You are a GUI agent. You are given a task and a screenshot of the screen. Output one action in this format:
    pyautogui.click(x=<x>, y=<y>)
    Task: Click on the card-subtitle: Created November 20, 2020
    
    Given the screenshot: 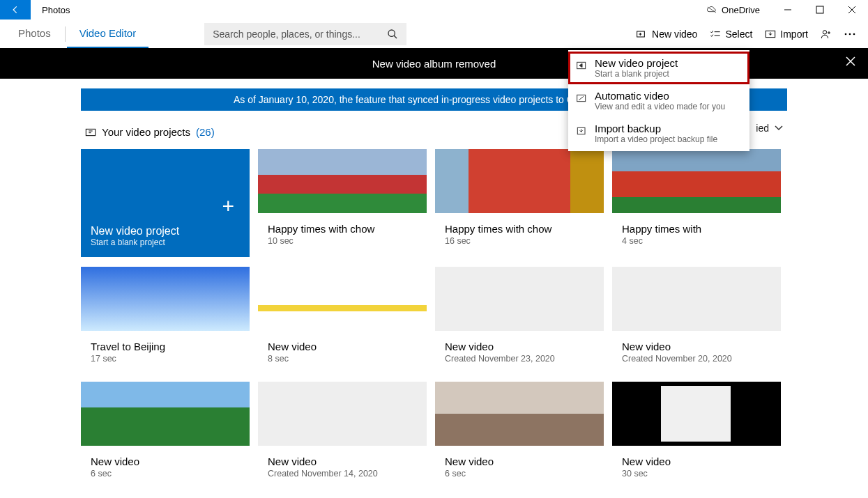 What is the action you would take?
    pyautogui.click(x=696, y=359)
    